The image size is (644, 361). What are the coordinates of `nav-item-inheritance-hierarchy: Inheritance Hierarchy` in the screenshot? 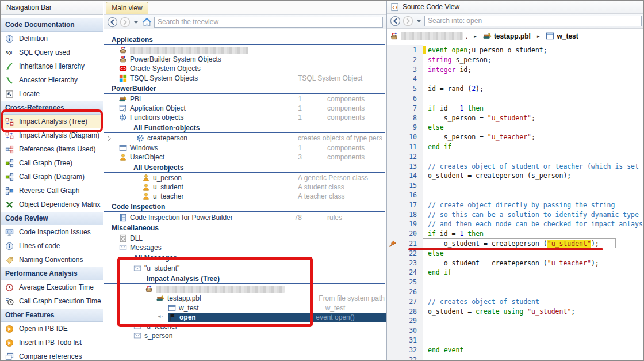 It's located at (52, 66).